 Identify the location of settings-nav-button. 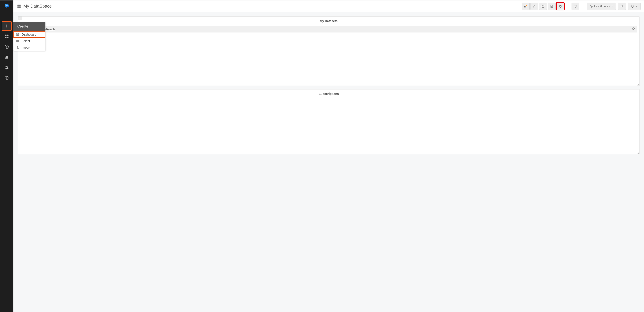
(7, 68).